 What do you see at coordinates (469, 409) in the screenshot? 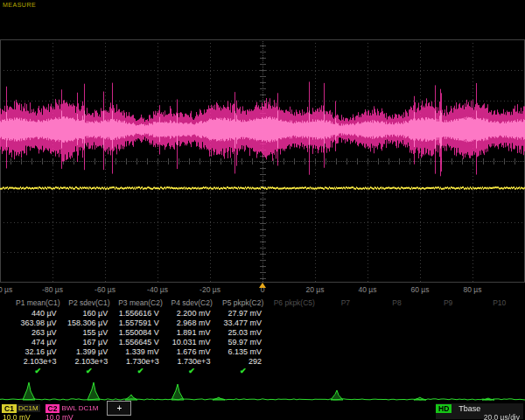
I see `tbase-label: Tbase` at bounding box center [469, 409].